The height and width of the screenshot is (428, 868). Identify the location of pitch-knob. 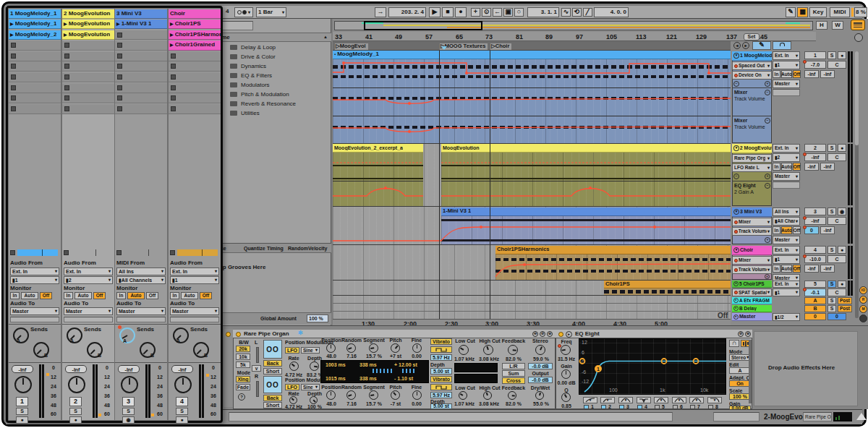
(395, 395).